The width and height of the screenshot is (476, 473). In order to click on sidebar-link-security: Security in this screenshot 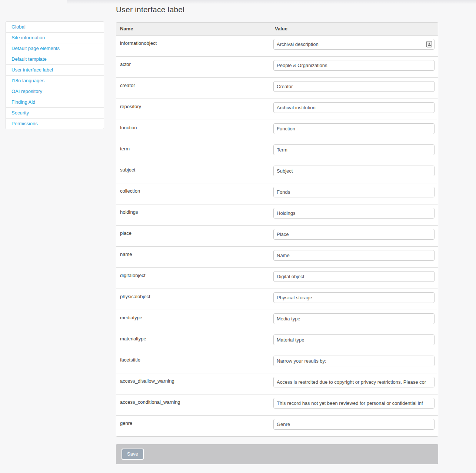, I will do `click(55, 113)`.